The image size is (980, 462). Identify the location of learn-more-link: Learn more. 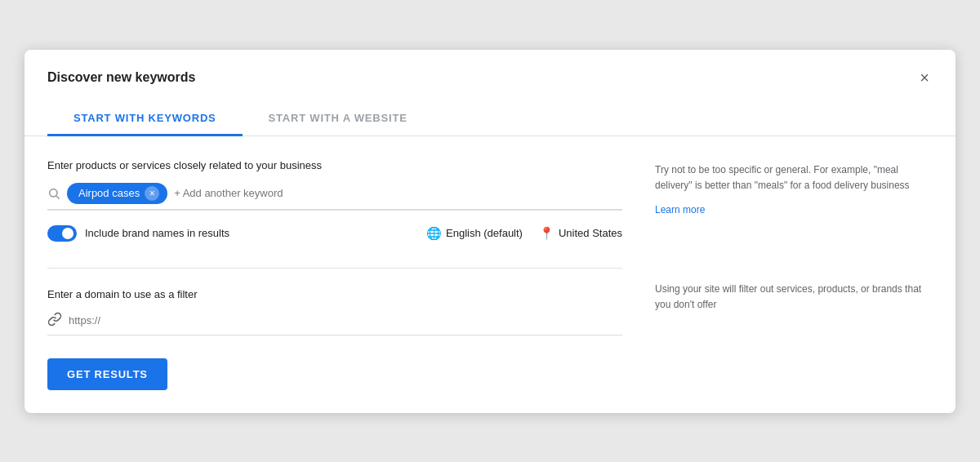
(679, 210).